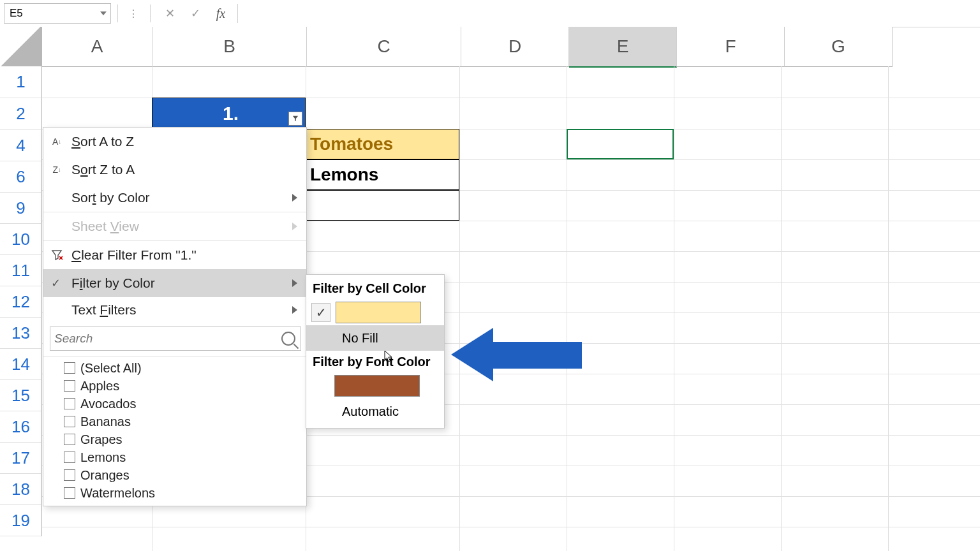 This screenshot has height=551, width=980. Describe the element at coordinates (100, 386) in the screenshot. I see `filter-check-label: Apples` at that location.